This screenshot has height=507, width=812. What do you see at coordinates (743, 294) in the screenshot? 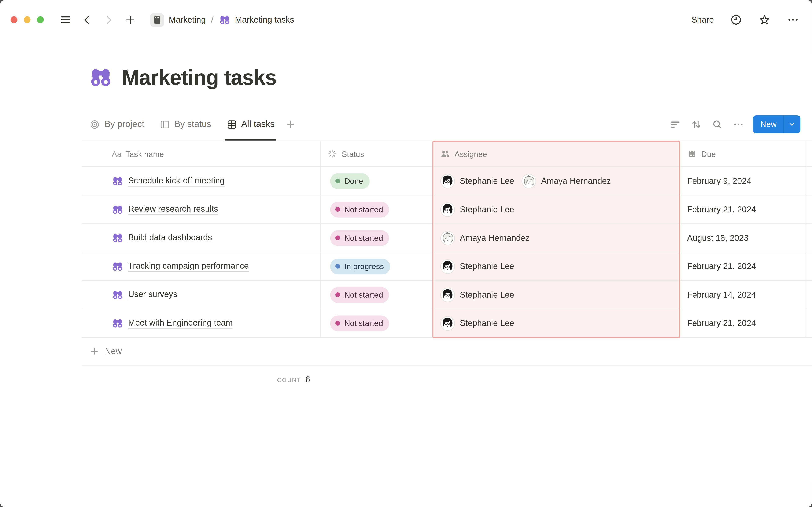
I see `due-cell: February 14, 2024` at bounding box center [743, 294].